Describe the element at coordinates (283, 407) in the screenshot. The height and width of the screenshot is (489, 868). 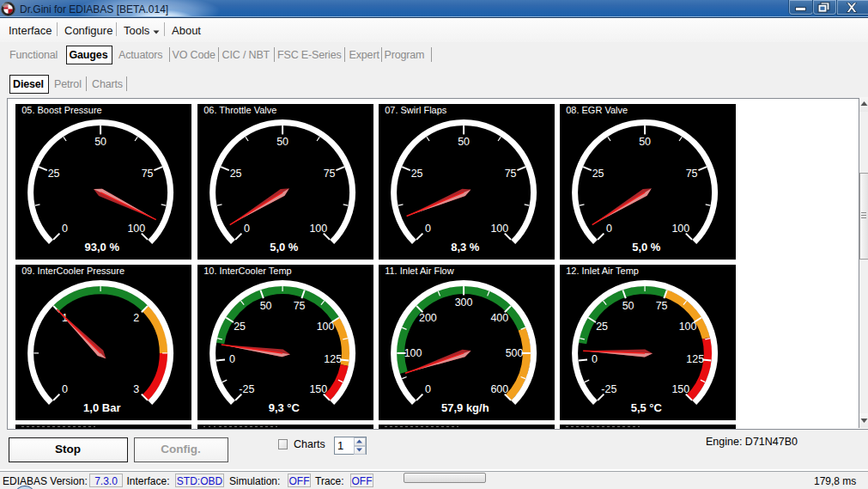
I see `svg-text: 9,3 °C` at that location.